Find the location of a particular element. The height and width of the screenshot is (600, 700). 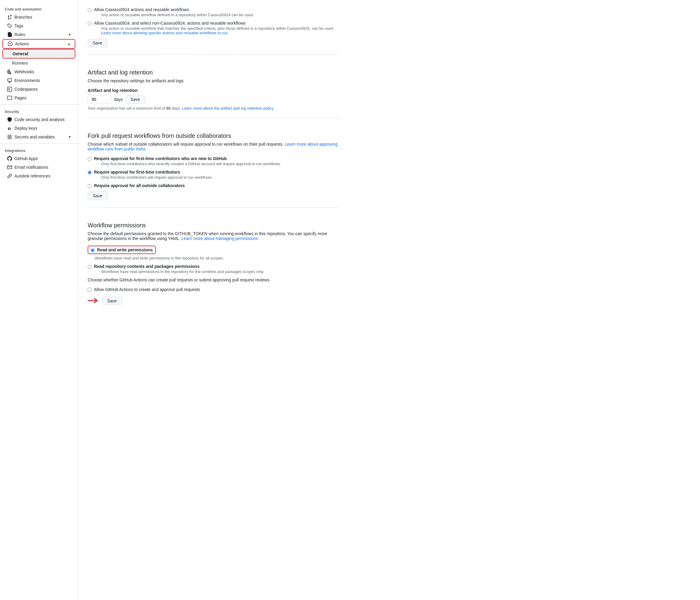

fork-workflows-title: Fork pull request workflows from outside… is located at coordinates (213, 132).